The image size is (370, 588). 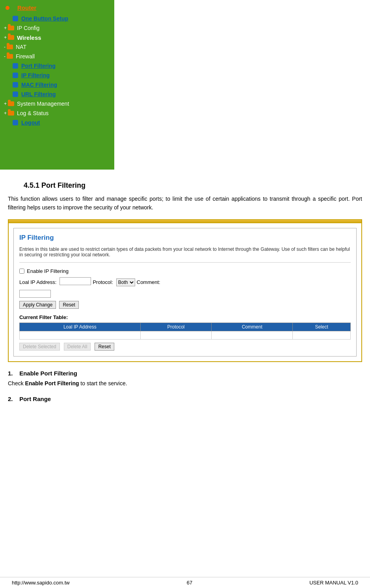 What do you see at coordinates (185, 399) in the screenshot?
I see `numbered-heading-2: 2. Port Range` at bounding box center [185, 399].